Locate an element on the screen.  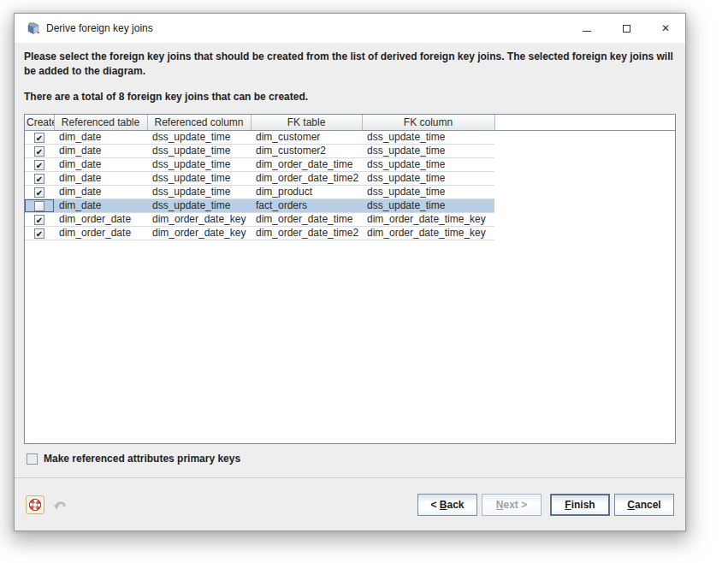
table-row: dim_datedss_update_timefact_ordersdss_up… is located at coordinates (350, 205).